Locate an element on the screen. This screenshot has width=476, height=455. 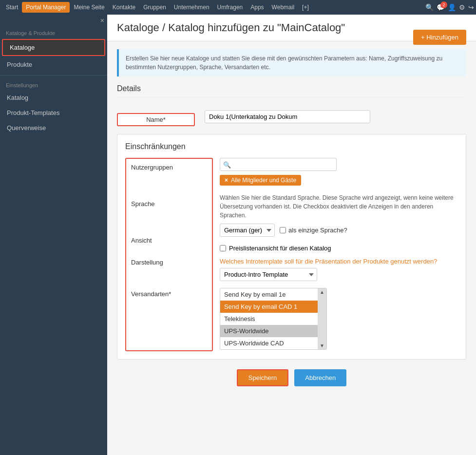
sidebar-section-einstellungen: Einstellungen is located at coordinates (54, 84).